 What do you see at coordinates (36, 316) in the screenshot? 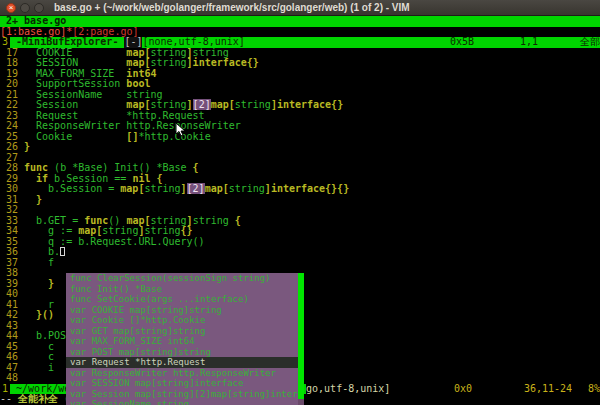
I see `line-text: }()` at bounding box center [36, 316].